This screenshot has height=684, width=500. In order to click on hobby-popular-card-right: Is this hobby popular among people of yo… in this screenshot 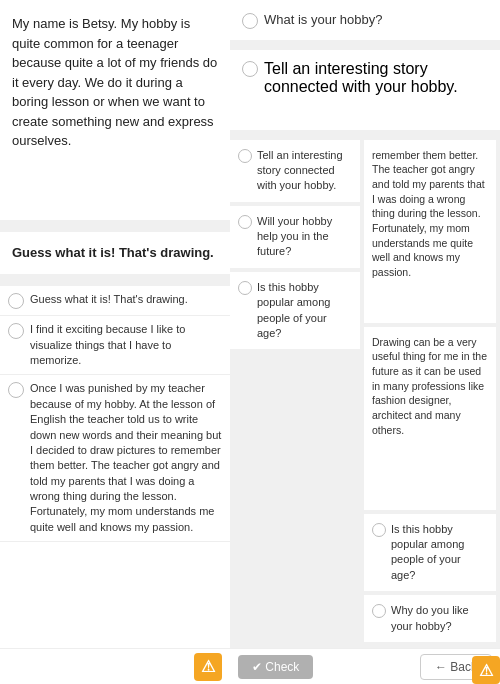, I will do `click(430, 553)`.